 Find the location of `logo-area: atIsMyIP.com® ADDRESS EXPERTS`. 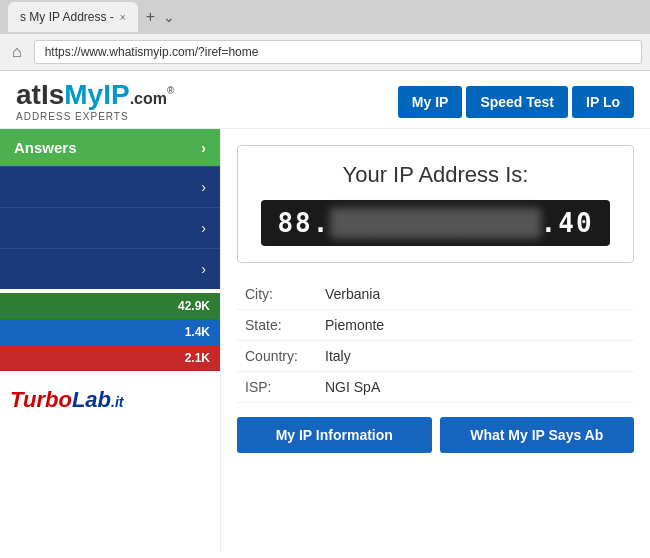

logo-area: atIsMyIP.com® ADDRESS EXPERTS is located at coordinates (95, 102).